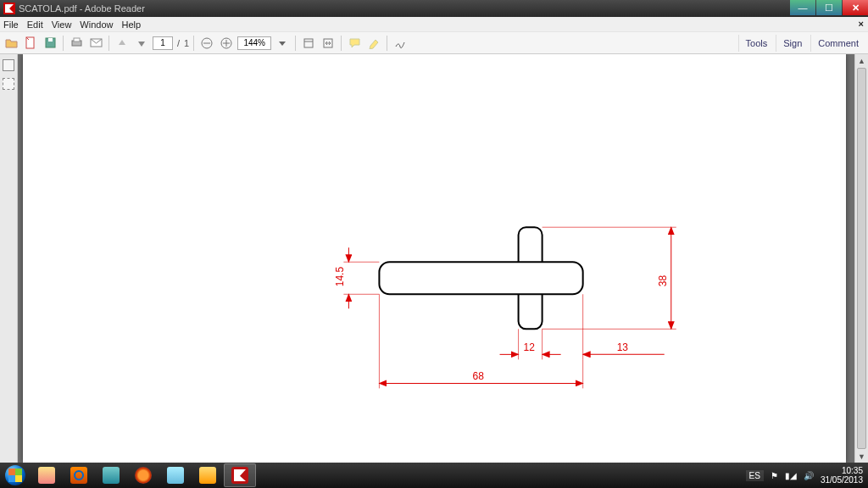 This screenshot has width=868, height=488. What do you see at coordinates (47, 475) in the screenshot?
I see `explorer-icon` at bounding box center [47, 475].